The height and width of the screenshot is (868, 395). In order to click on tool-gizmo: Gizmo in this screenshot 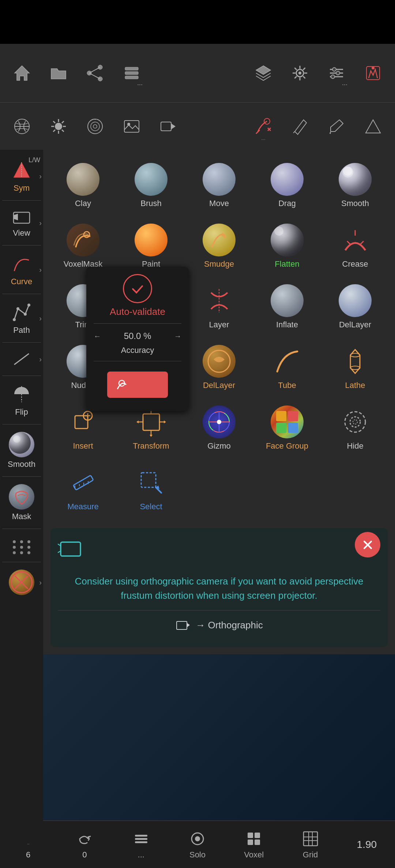, I will do `click(219, 428)`.